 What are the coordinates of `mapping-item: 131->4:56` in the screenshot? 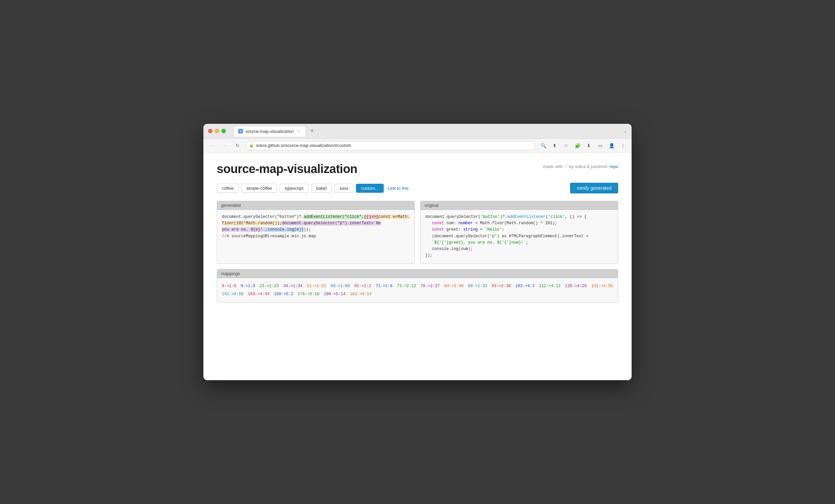 It's located at (602, 286).